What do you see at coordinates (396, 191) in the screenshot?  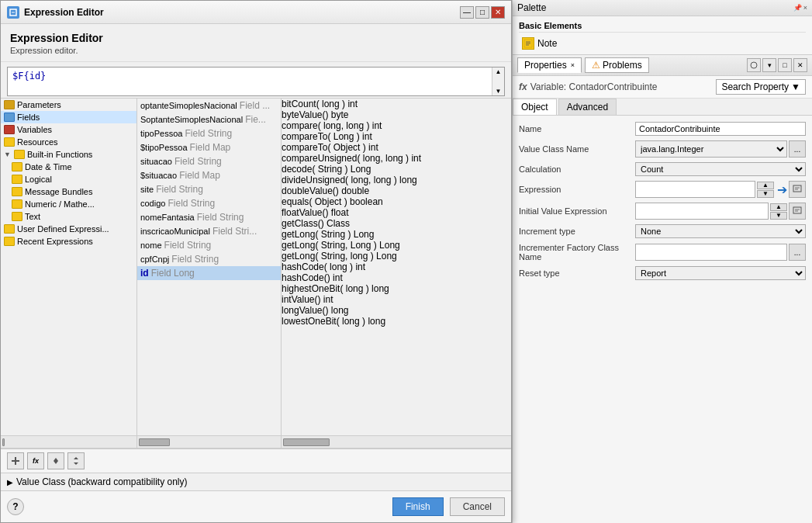 I see `fn-item: doubleValue() double` at bounding box center [396, 191].